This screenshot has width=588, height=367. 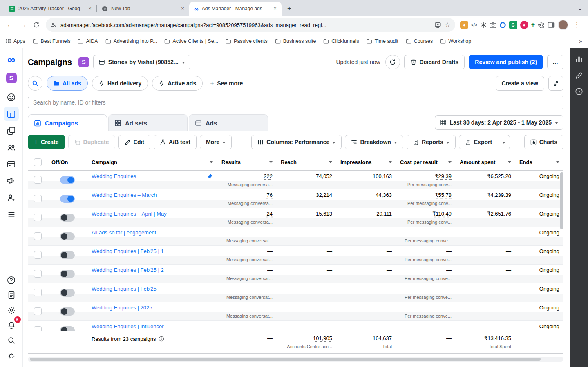 I want to click on header-ends: Ends, so click(x=539, y=162).